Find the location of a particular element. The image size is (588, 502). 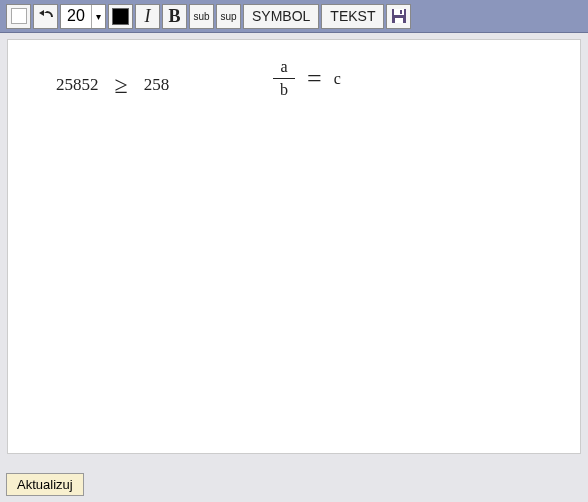

expression-fraction: a b = c is located at coordinates (307, 79).